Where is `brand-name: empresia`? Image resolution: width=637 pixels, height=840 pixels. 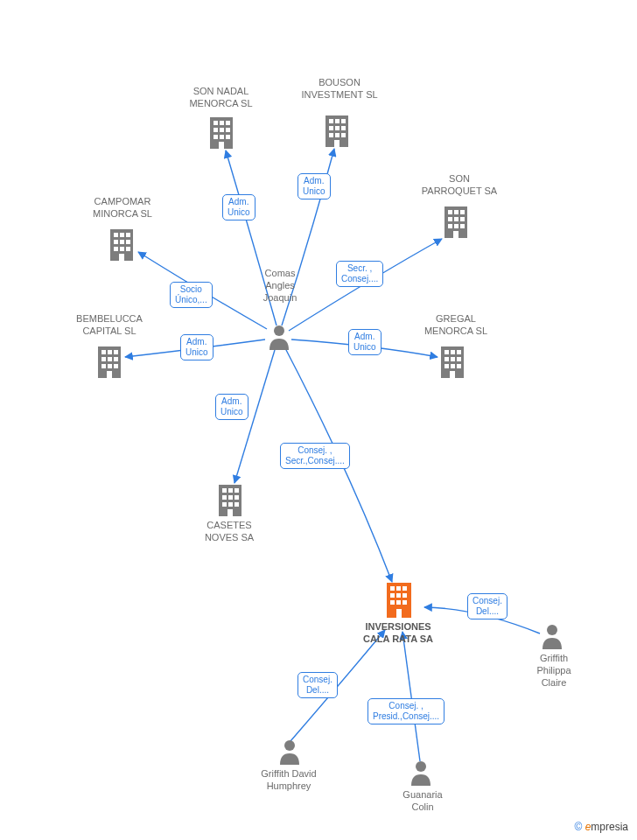 brand-name: empresia is located at coordinates (607, 827).